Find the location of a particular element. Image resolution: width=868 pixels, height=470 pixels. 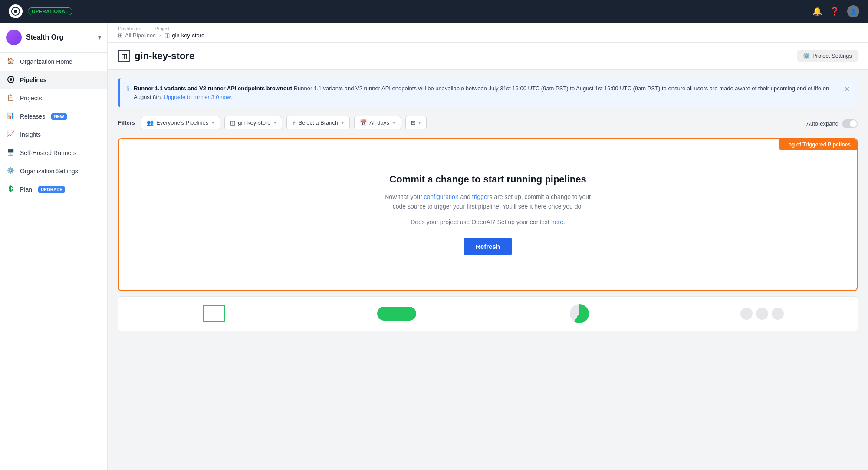

circleci-logo is located at coordinates (16, 11).